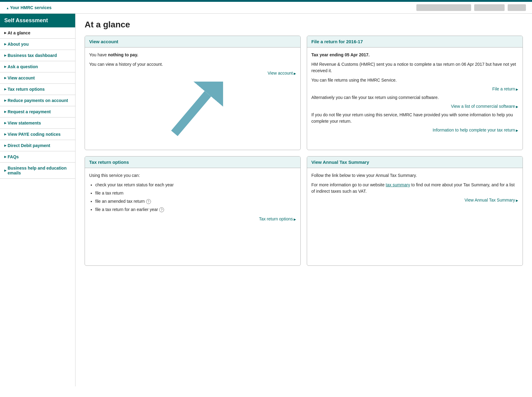 This screenshot has height=397, width=532. I want to click on sidebar-header: Self Assessment, so click(38, 21).